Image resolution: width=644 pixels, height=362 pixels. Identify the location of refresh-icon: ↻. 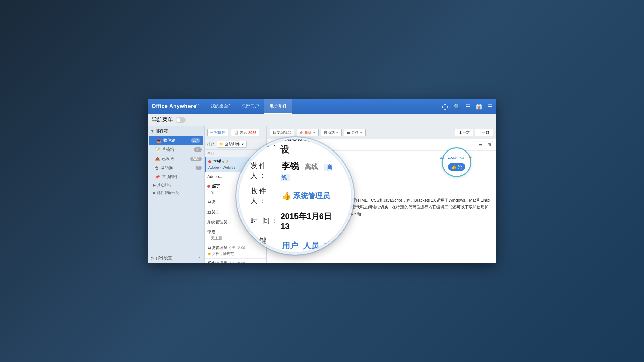
(200, 258).